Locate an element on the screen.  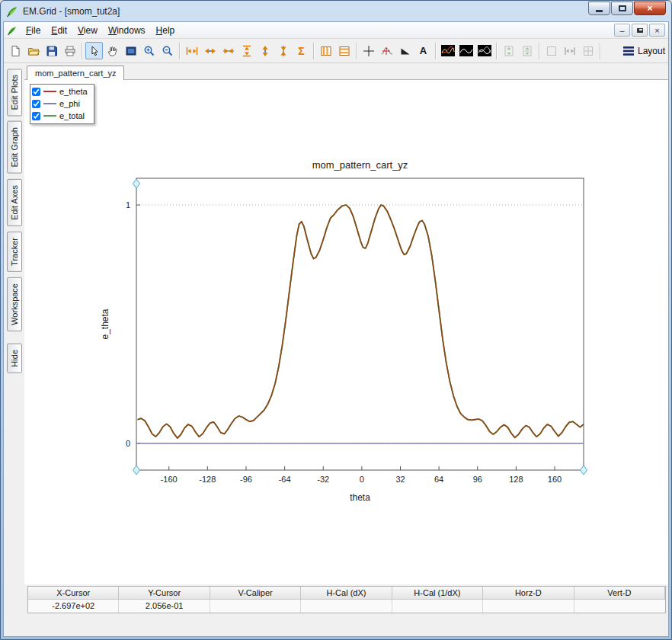
status-header-h-cal-1-dx: H-Cal (1/dX) is located at coordinates (437, 593).